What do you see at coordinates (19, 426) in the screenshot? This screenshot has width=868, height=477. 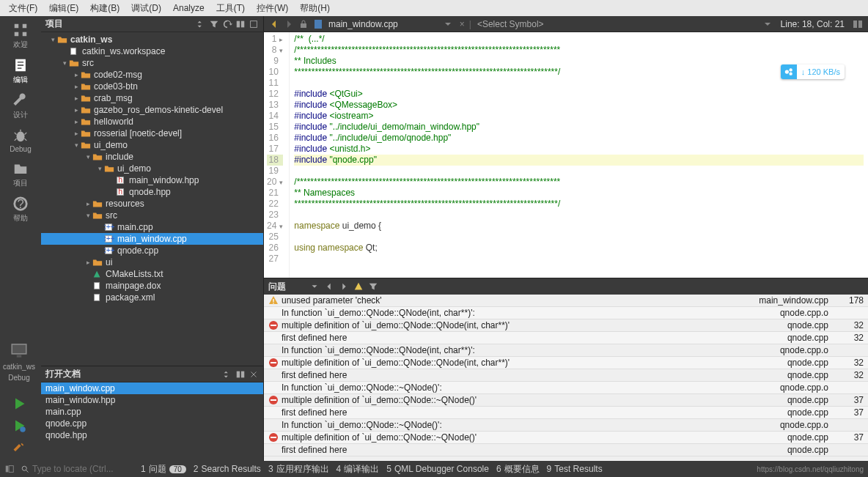 I see `run-debug-icon` at bounding box center [19, 426].